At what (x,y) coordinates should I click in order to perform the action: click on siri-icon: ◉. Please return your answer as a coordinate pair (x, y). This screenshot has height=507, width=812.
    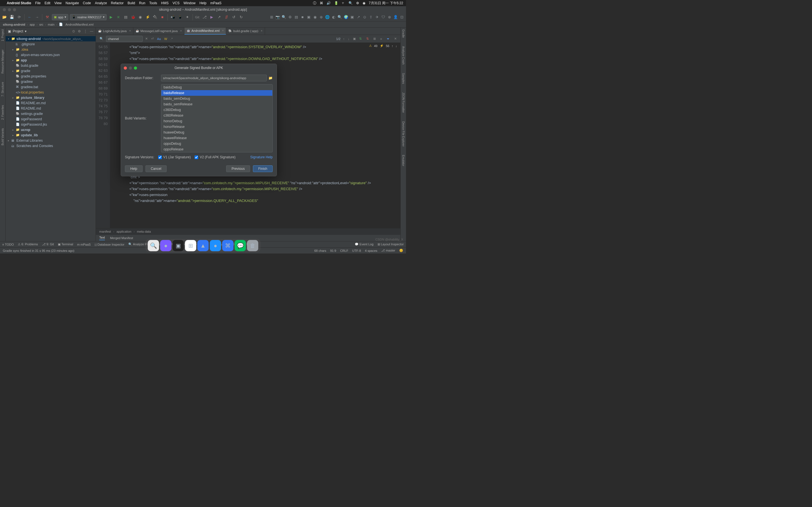
    Looking at the image, I should click on (364, 3).